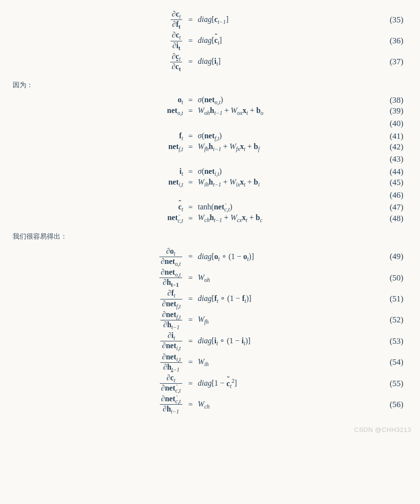 The height and width of the screenshot is (504, 420). I want to click on equation-41: ft = σ(netf,t) (41), so click(210, 136).